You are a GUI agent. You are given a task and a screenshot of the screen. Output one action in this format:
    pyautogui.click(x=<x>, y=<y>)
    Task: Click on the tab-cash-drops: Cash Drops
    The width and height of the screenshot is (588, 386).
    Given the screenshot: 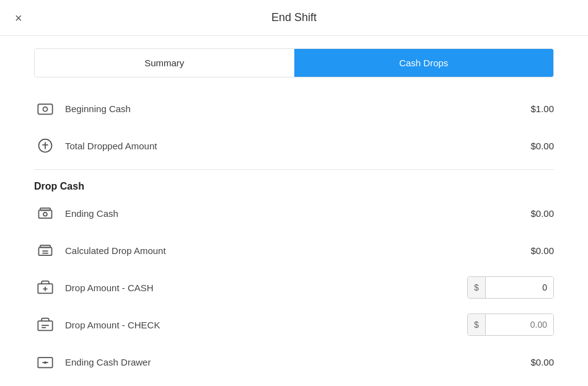 What is the action you would take?
    pyautogui.click(x=424, y=63)
    